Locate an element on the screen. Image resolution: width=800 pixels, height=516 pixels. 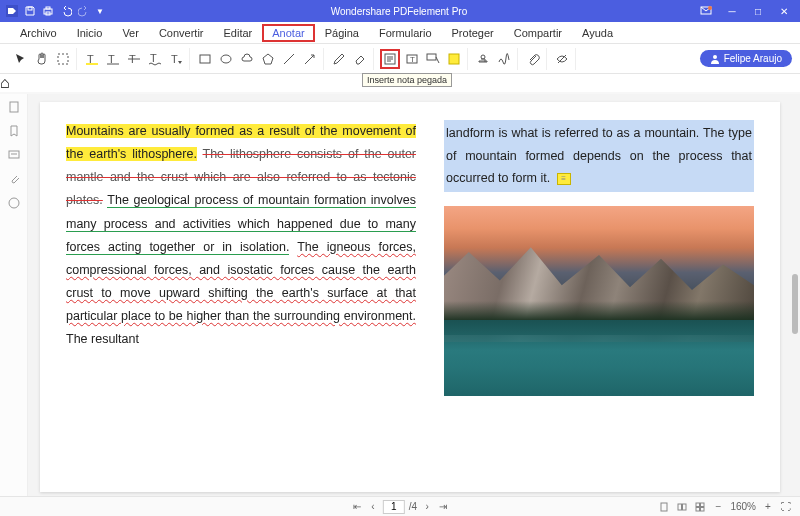
menu-archivo: Archivo is located at coordinates (38, 33).